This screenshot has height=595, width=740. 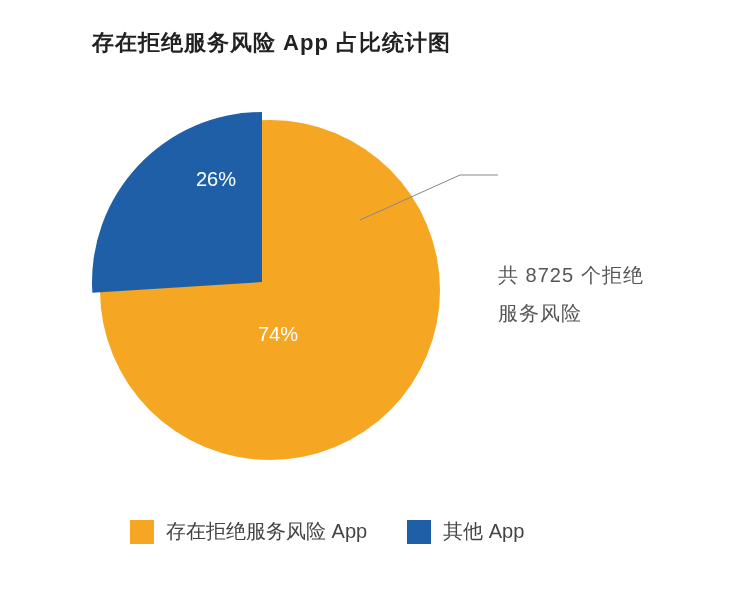 What do you see at coordinates (466, 532) in the screenshot?
I see `legend-item-blue: 其他 App` at bounding box center [466, 532].